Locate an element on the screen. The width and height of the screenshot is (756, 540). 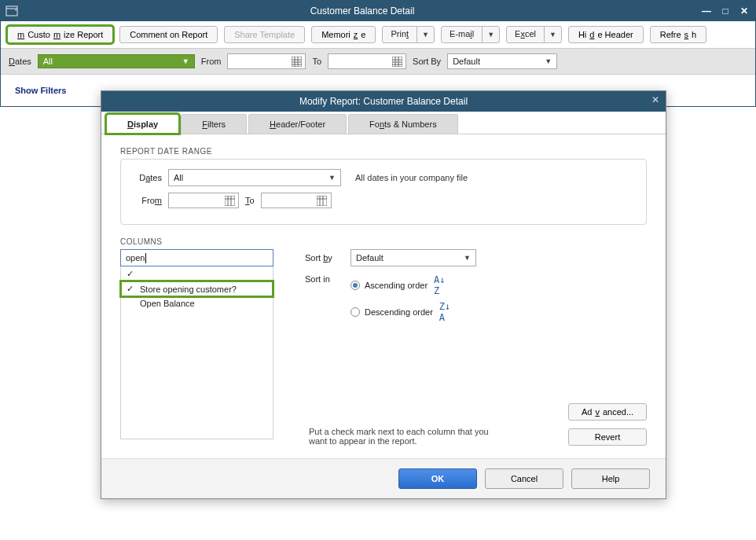
tab-display: Display is located at coordinates (143, 124).